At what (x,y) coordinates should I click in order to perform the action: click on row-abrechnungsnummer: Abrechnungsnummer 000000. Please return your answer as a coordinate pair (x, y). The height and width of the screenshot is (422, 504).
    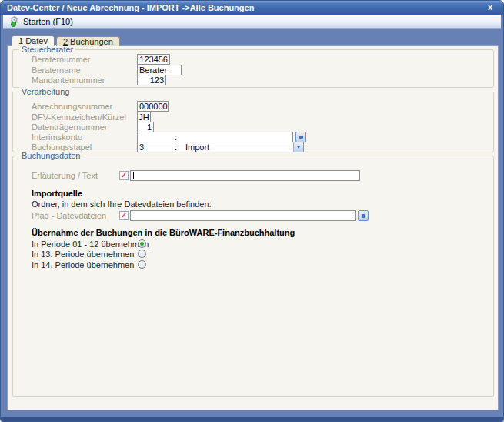
    Looking at the image, I should click on (252, 106).